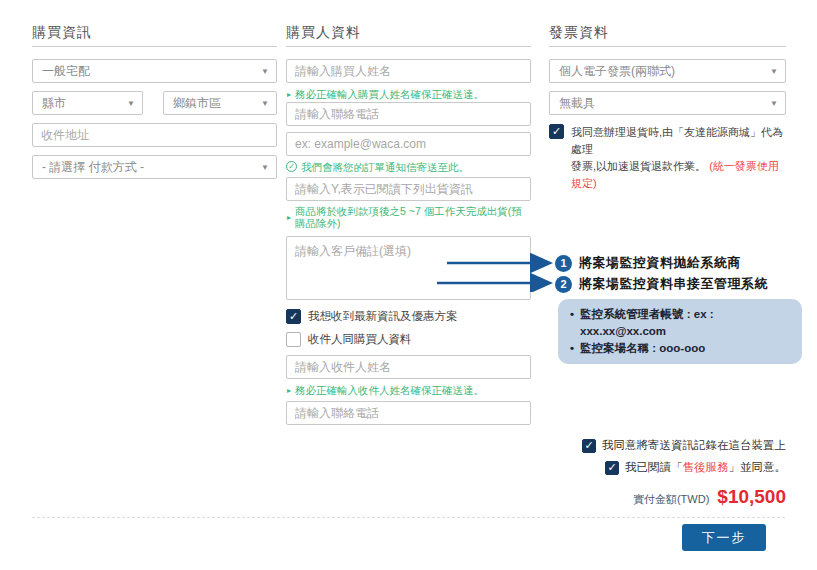 This screenshot has height=570, width=817. I want to click on return-agree-row: ✓ 我同意辦理退貨時,由「友達能源商城」代為處理 發票,以加速退貨退款作業。 (…, so click(668, 158).